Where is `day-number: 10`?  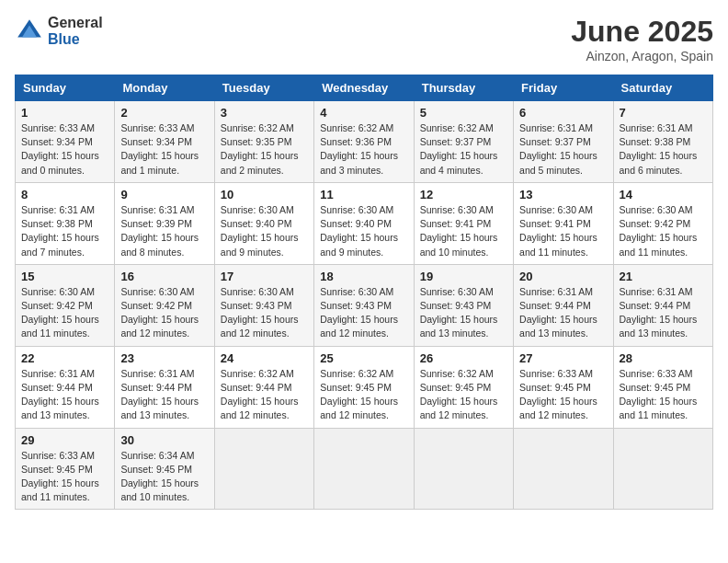
day-number: 10 is located at coordinates (265, 195).